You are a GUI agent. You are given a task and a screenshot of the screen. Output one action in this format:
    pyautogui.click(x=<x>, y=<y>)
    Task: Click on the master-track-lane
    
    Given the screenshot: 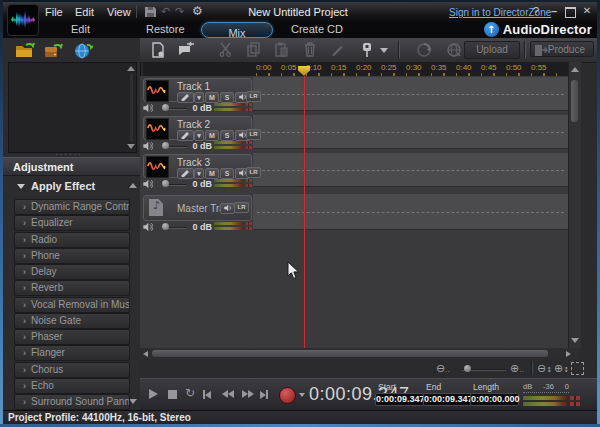 What is the action you would take?
    pyautogui.click(x=410, y=212)
    